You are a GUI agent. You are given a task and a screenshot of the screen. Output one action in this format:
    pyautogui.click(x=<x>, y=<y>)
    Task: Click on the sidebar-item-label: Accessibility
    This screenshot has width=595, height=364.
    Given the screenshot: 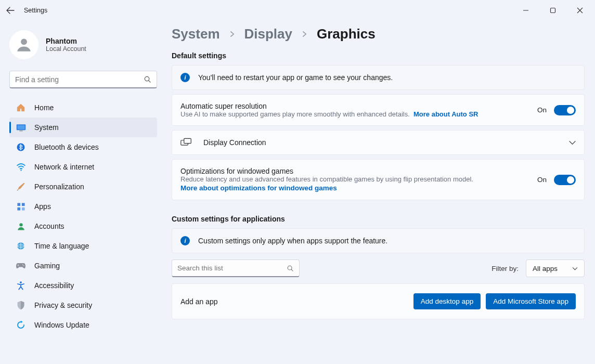 What is the action you would take?
    pyautogui.click(x=54, y=285)
    